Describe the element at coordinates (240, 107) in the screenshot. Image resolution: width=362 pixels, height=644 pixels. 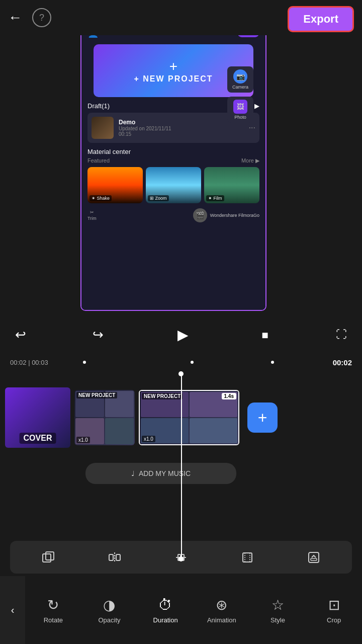
I see `photo-icon: 🖼` at that location.